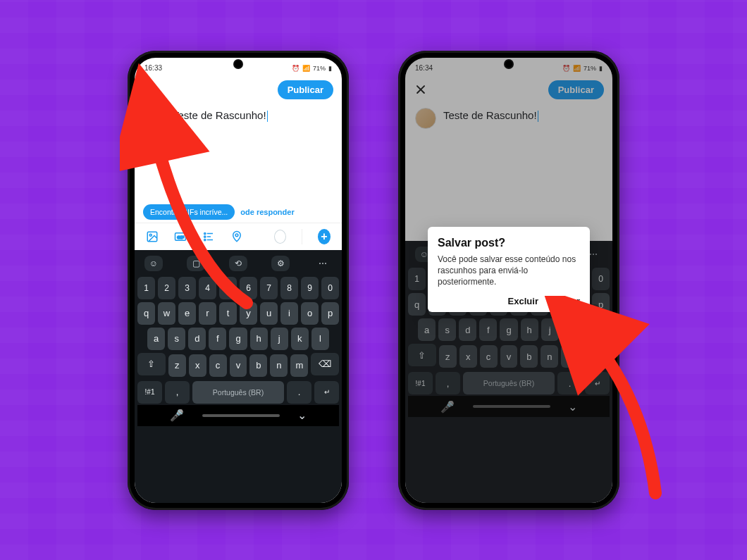 This screenshot has width=747, height=560. What do you see at coordinates (238, 263) in the screenshot?
I see `translate-button: ⟲` at bounding box center [238, 263].